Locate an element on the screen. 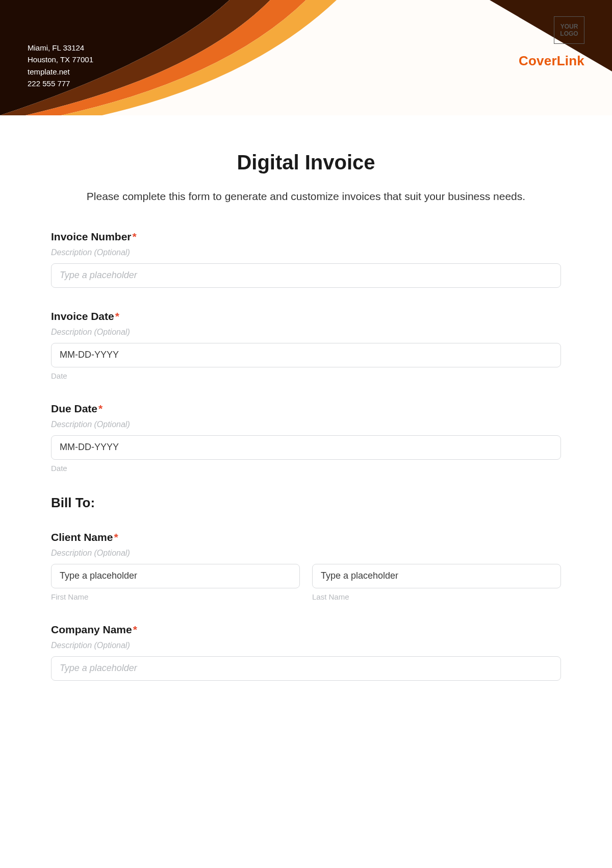 The height and width of the screenshot is (868, 612). address-line: Houston, TX 77001 is located at coordinates (60, 59).